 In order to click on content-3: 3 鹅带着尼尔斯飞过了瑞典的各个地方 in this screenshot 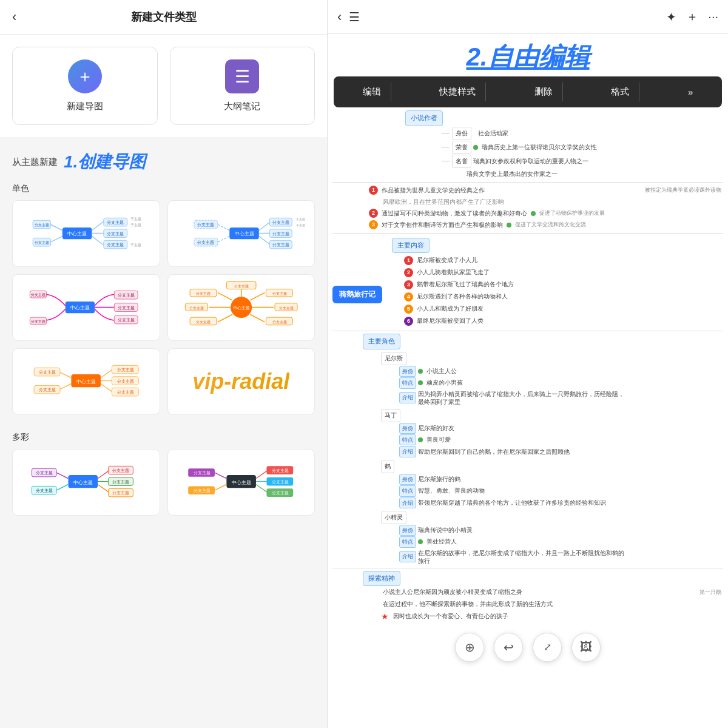, I will do `click(564, 285)`.